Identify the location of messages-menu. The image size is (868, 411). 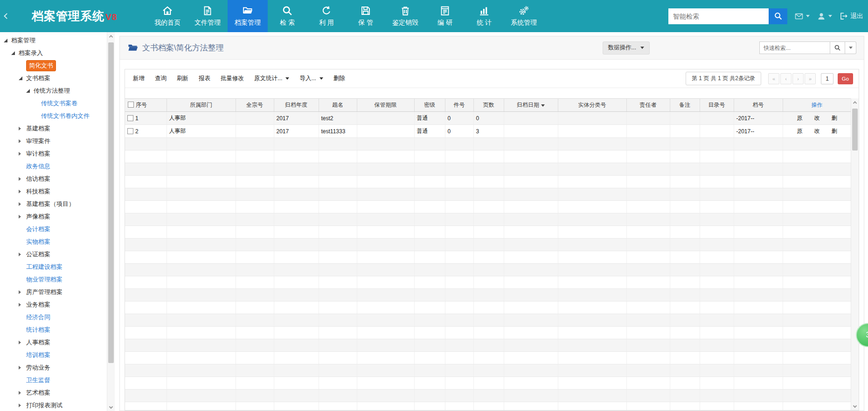
(802, 16).